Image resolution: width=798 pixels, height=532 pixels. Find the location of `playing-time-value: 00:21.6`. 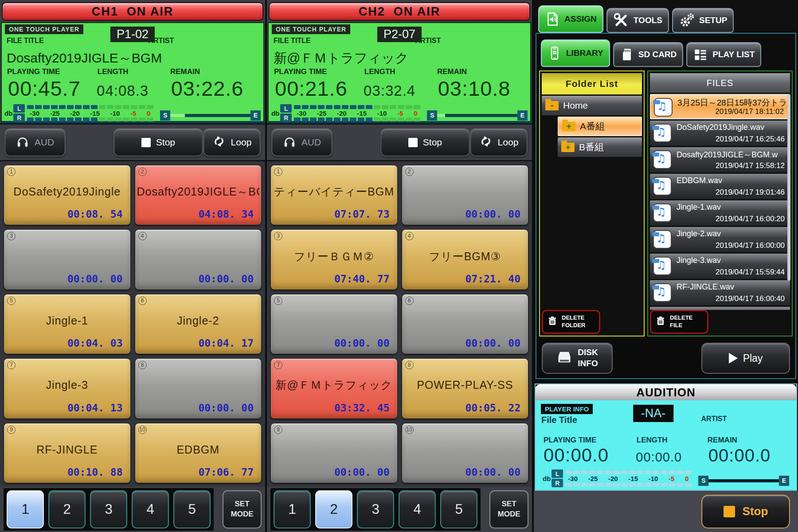

playing-time-value: 00:21.6 is located at coordinates (317, 89).